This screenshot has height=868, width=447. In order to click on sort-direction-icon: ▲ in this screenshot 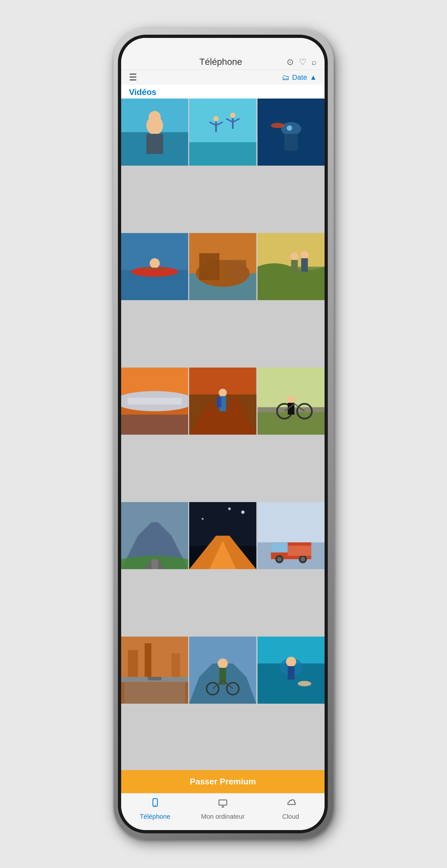, I will do `click(313, 78)`.